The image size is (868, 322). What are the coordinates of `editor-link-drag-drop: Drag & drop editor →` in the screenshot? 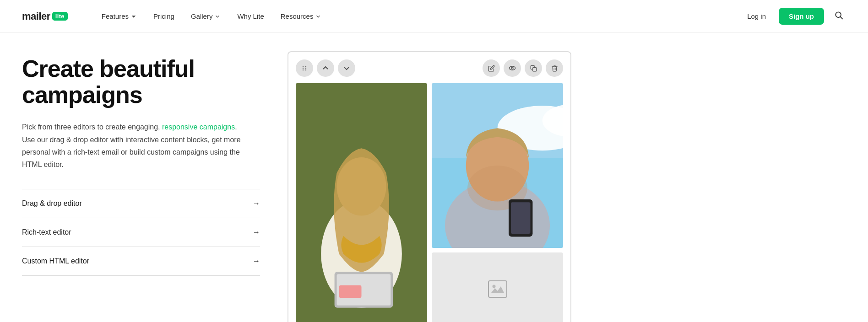 It's located at (141, 204).